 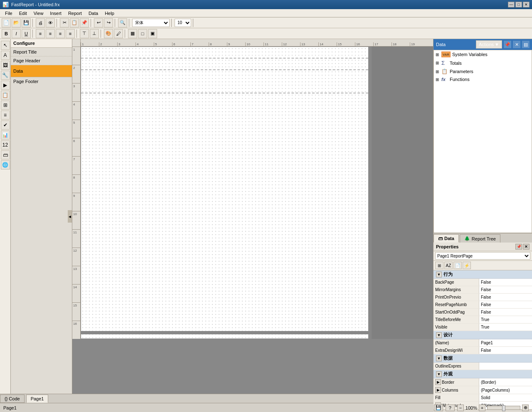 I want to click on tree-expander-funcs: ⊞, so click(x=438, y=80).